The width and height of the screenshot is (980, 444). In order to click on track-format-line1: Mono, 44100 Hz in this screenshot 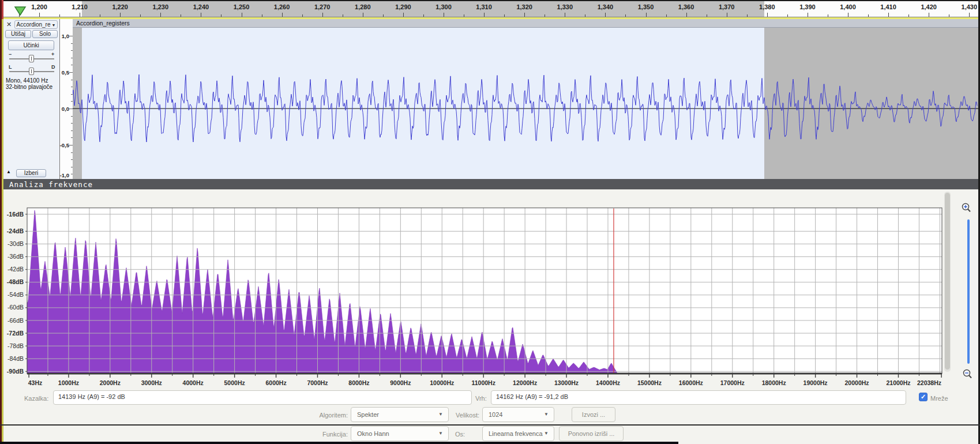, I will do `click(27, 81)`.